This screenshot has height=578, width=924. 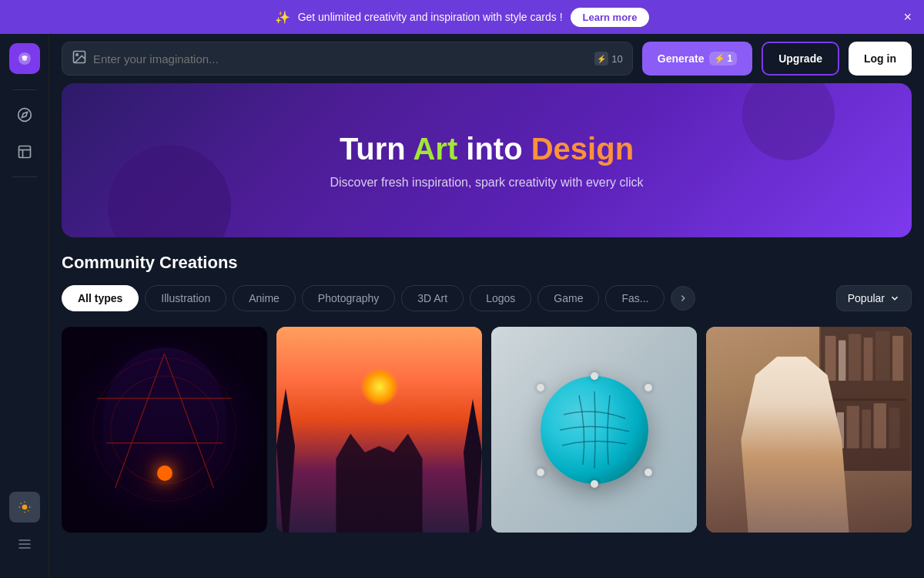 I want to click on search-bar: ⚡ 10, so click(x=347, y=59).